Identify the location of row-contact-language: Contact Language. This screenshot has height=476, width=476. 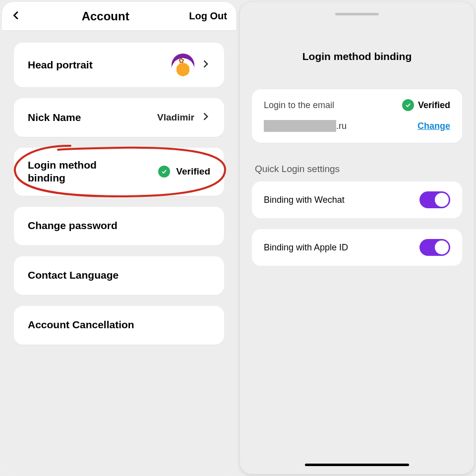
(119, 276).